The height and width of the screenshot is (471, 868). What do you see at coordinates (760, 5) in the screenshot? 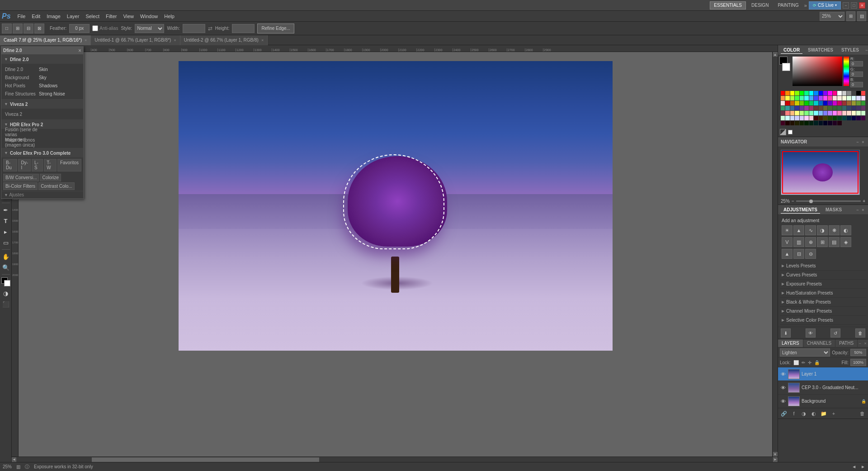
I see `design-button: DESIGN` at bounding box center [760, 5].